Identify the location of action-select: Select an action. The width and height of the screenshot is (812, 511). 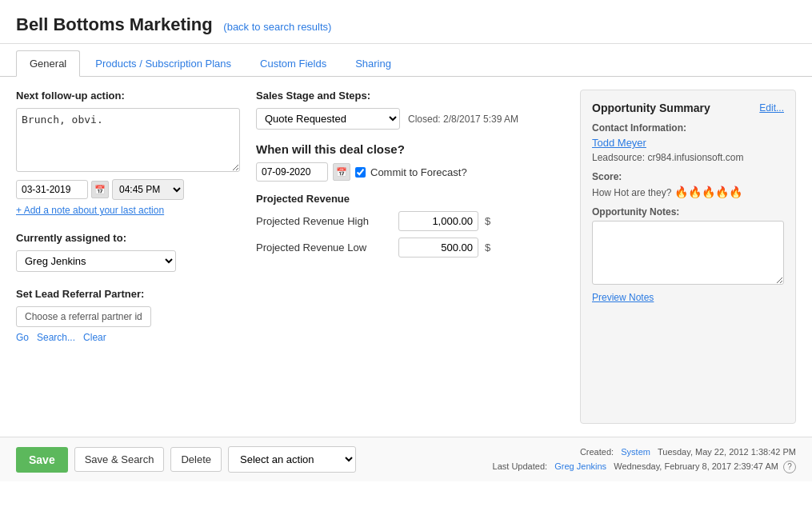
(292, 459).